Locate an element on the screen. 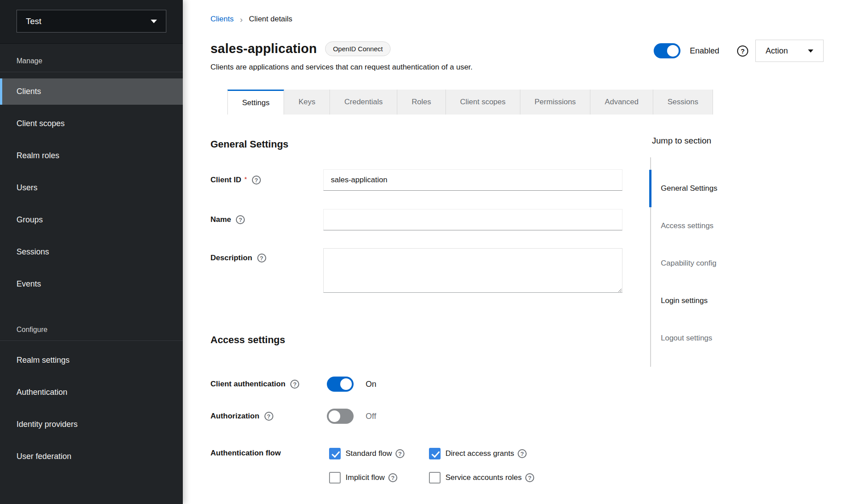  realm-selector-dropdown: Test is located at coordinates (91, 21).